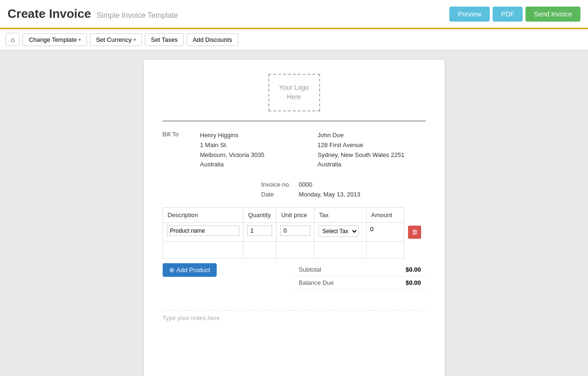 The height and width of the screenshot is (376, 588). I want to click on set-taxes-button: Set Taxes, so click(165, 39).